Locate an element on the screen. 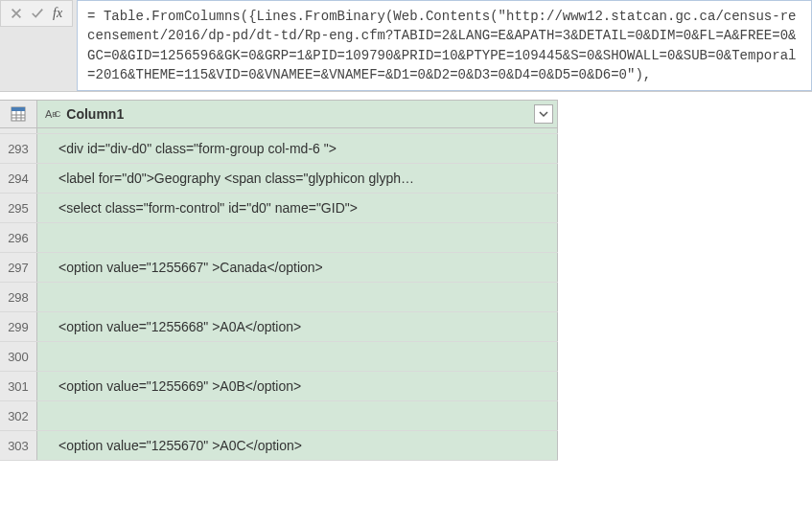  column-filter-button is located at coordinates (544, 114).